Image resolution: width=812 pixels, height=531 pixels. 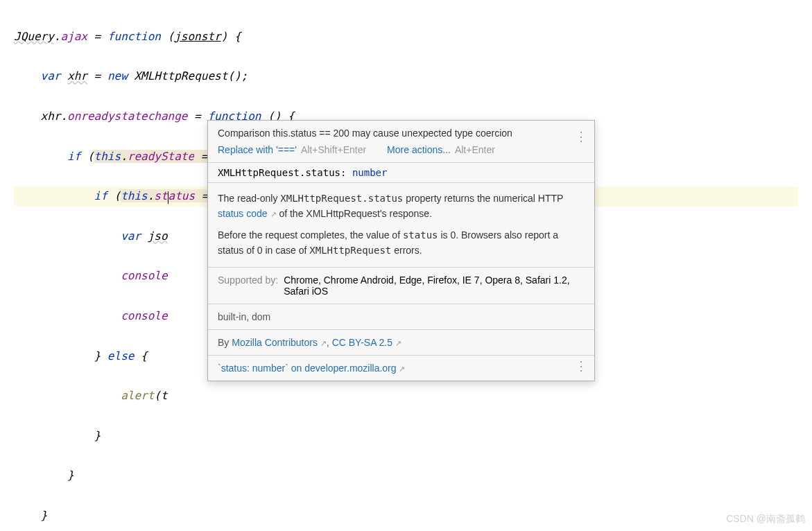 What do you see at coordinates (257, 150) in the screenshot?
I see `quickfix-replace-link: Replace with '==='` at bounding box center [257, 150].